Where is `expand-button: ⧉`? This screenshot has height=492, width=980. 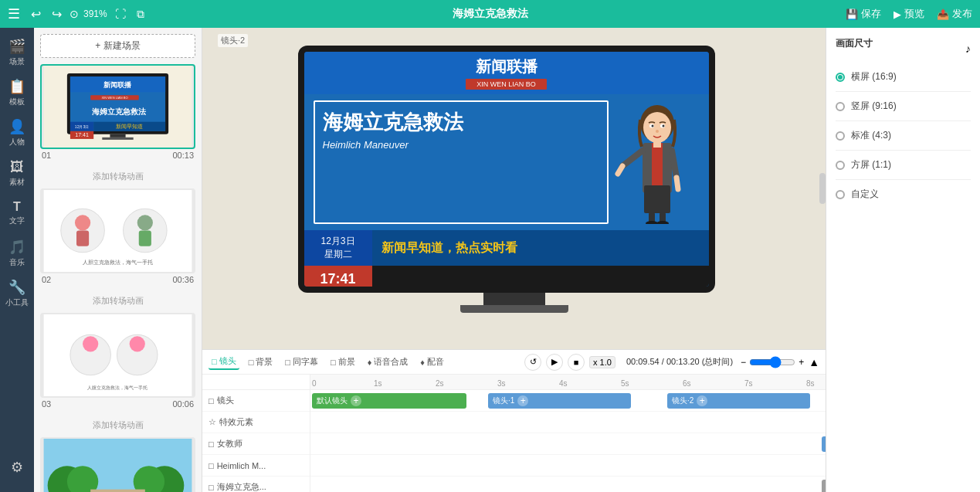 expand-button: ⧉ is located at coordinates (141, 14).